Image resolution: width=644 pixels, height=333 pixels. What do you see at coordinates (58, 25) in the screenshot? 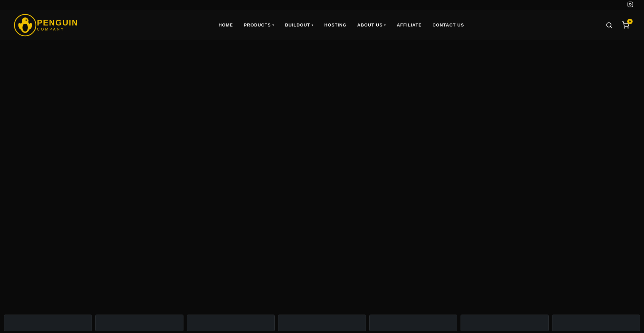
I see `logo-text: PENGUIN COMPANY` at bounding box center [58, 25].